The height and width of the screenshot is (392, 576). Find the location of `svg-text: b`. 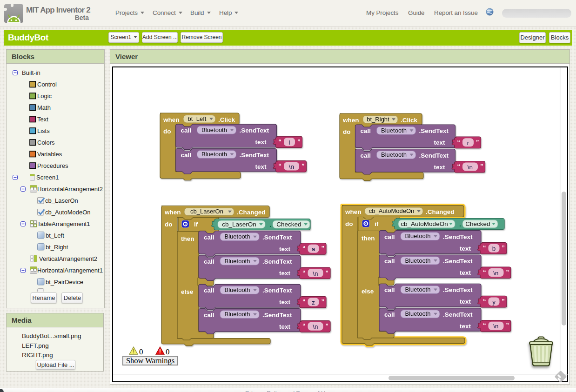

svg-text: b is located at coordinates (494, 248).